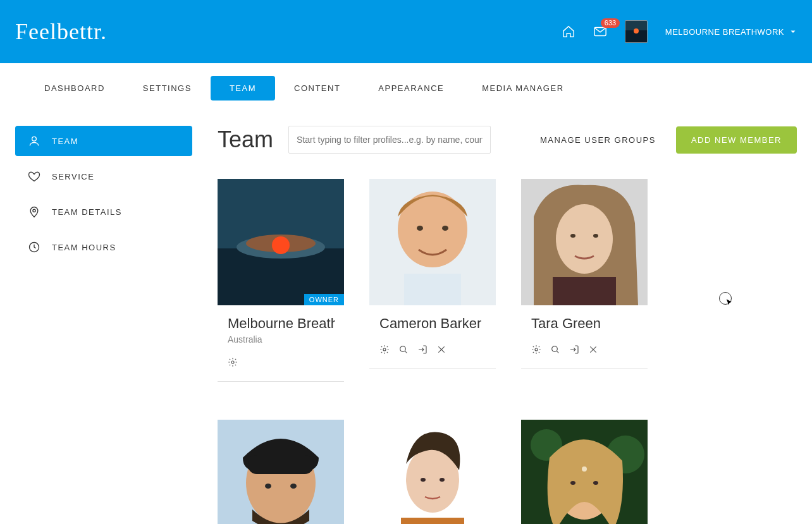 The width and height of the screenshot is (812, 524). Describe the element at coordinates (324, 300) in the screenshot. I see `owner-badge: OWNER` at that location.